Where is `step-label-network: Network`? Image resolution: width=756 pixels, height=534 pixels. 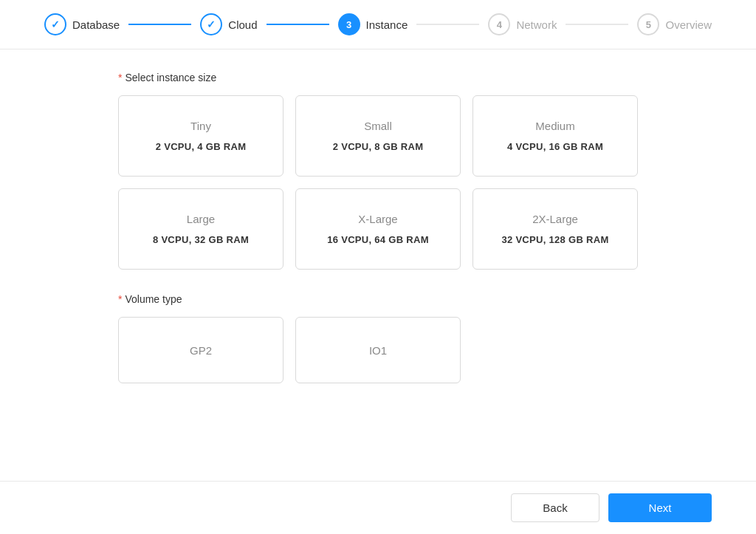 step-label-network: Network is located at coordinates (536, 25).